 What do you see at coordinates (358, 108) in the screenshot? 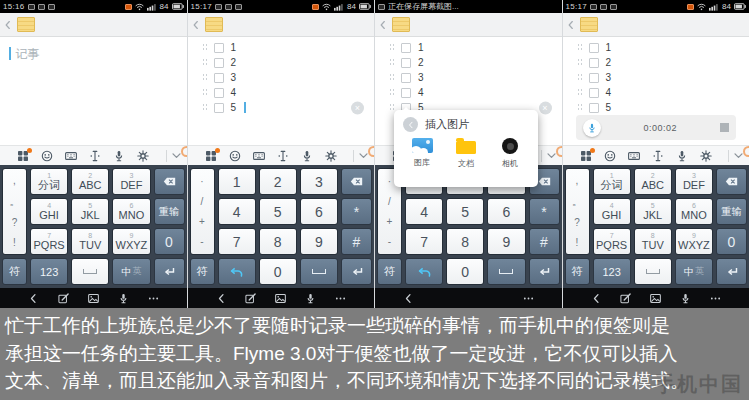
I see `clear-row-button: ×` at bounding box center [358, 108].